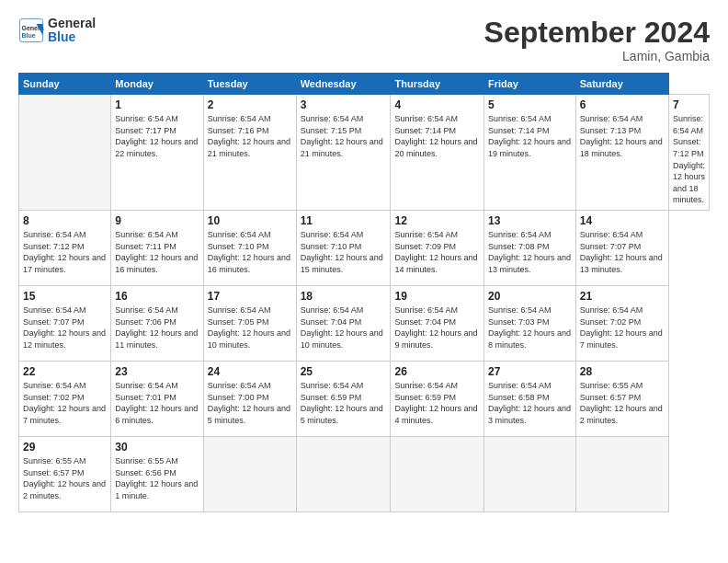  I want to click on day-number: 29, so click(64, 447).